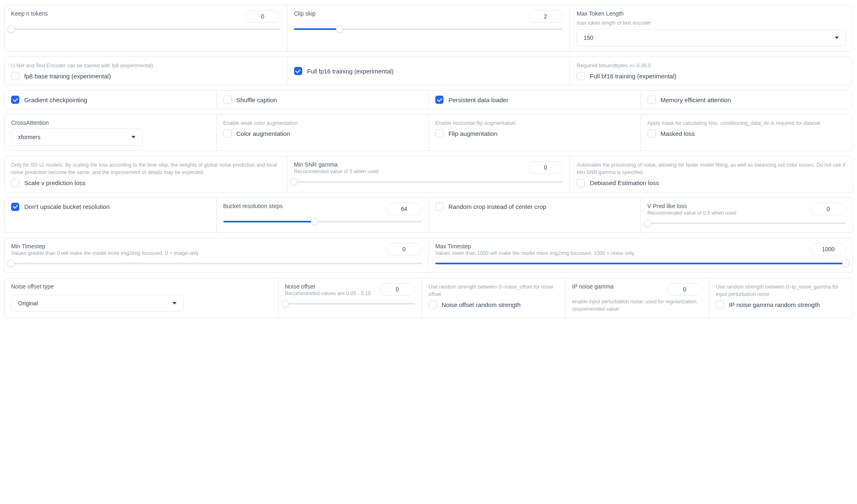 This screenshot has height=504, width=857. Describe the element at coordinates (328, 293) in the screenshot. I see `noise-offset-hint: Recommended values are 0.05 - 0.15` at that location.